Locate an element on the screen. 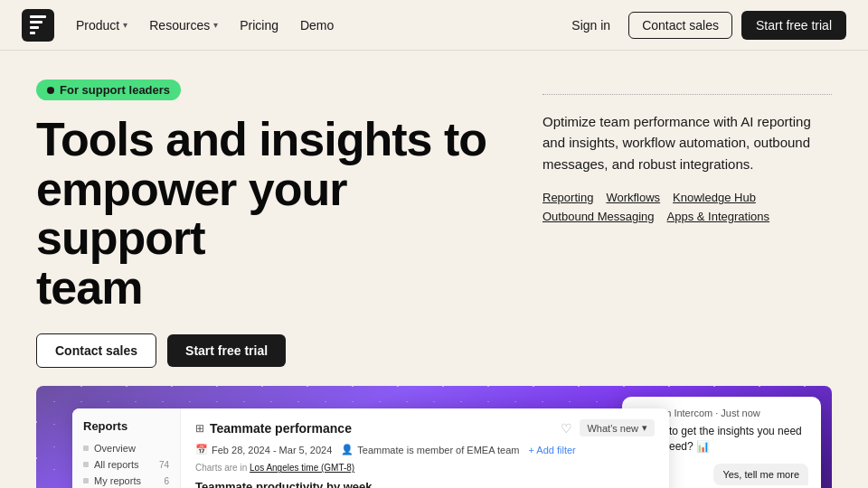  hero-link-knowledge: Knowledge Hub is located at coordinates (714, 197).